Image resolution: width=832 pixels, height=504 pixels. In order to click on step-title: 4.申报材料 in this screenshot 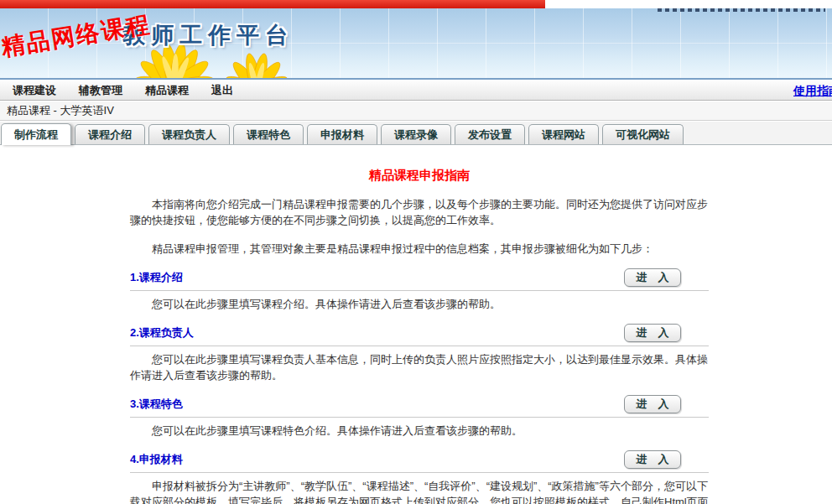, I will do `click(156, 460)`.